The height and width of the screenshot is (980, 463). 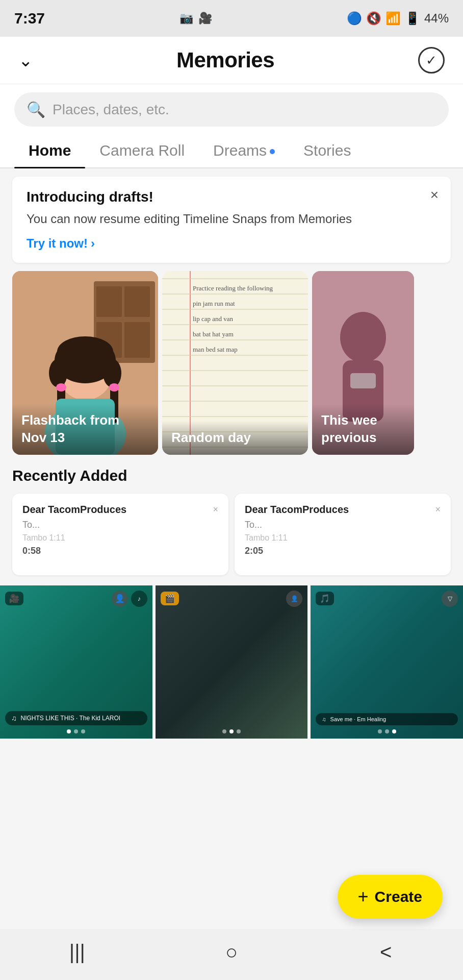 I want to click on music-icon-0: ♪, so click(x=139, y=599).